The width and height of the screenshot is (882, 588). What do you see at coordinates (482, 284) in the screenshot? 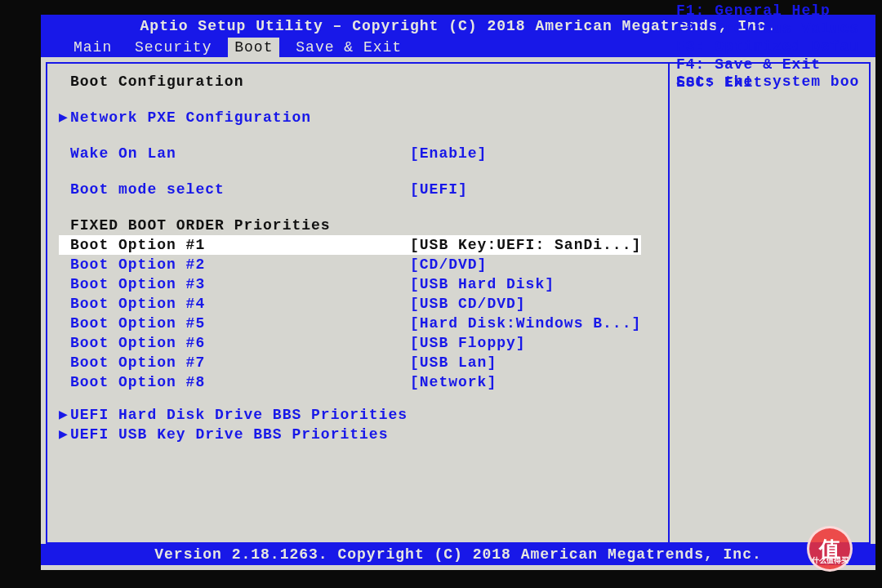
I see `boot3-value: [USB Hard Disk]` at bounding box center [482, 284].